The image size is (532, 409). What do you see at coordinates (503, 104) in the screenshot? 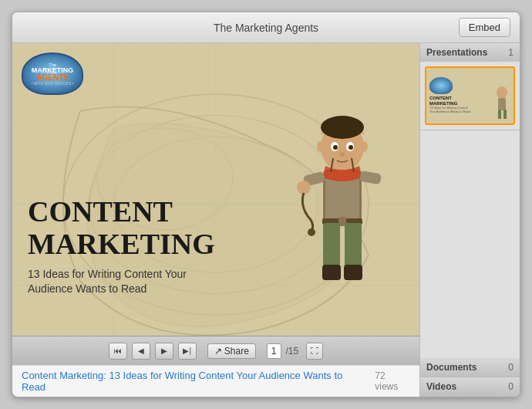
I see `thumb-character` at bounding box center [503, 104].